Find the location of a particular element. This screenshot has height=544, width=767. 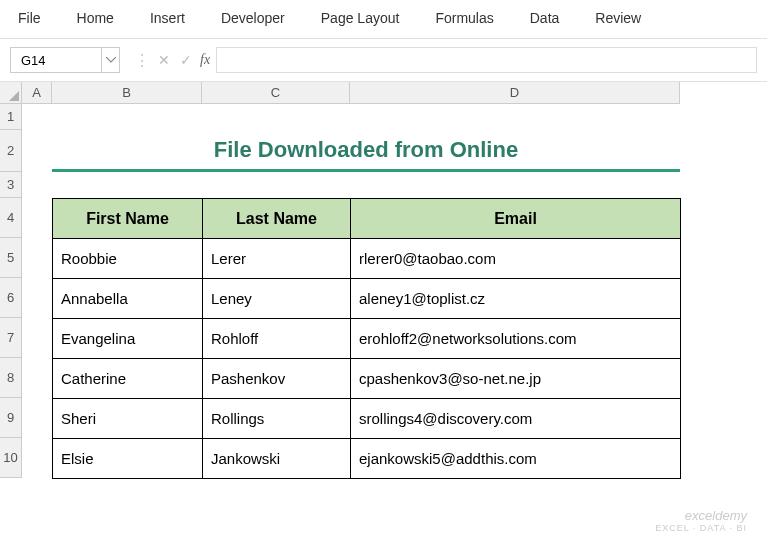

table-cell: Jankowski is located at coordinates (277, 459).